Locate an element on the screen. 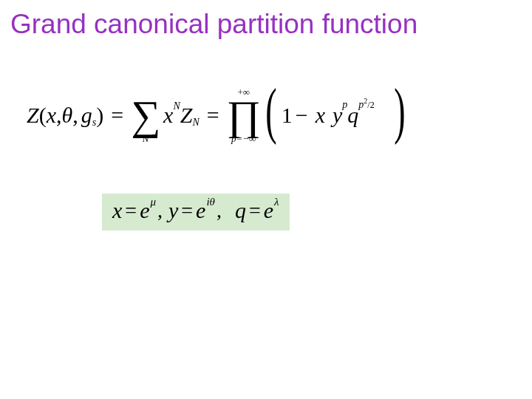 The image size is (532, 399). sum-operator: ∑ N is located at coordinates (146, 115).